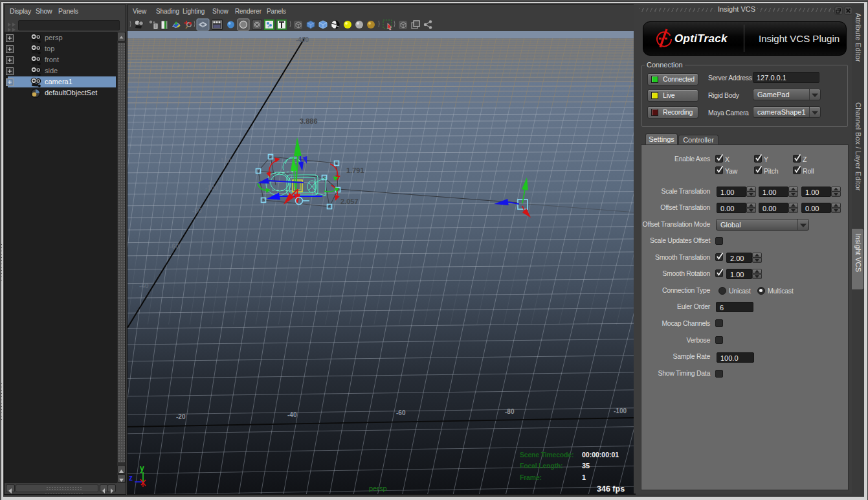  Describe the element at coordinates (181, 417) in the screenshot. I see `svg-text: -20` at that location.